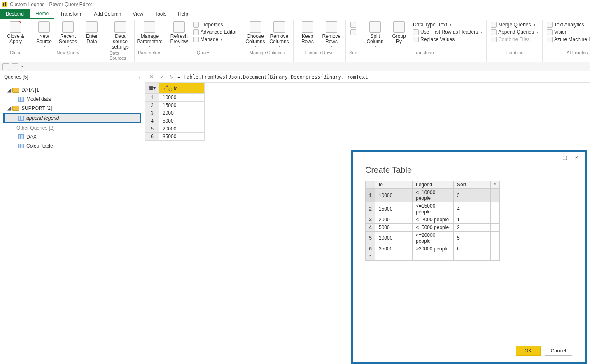 The width and height of the screenshot is (590, 364). Describe the element at coordinates (182, 121) in the screenshot. I see `preview-cell: 5000` at that location.